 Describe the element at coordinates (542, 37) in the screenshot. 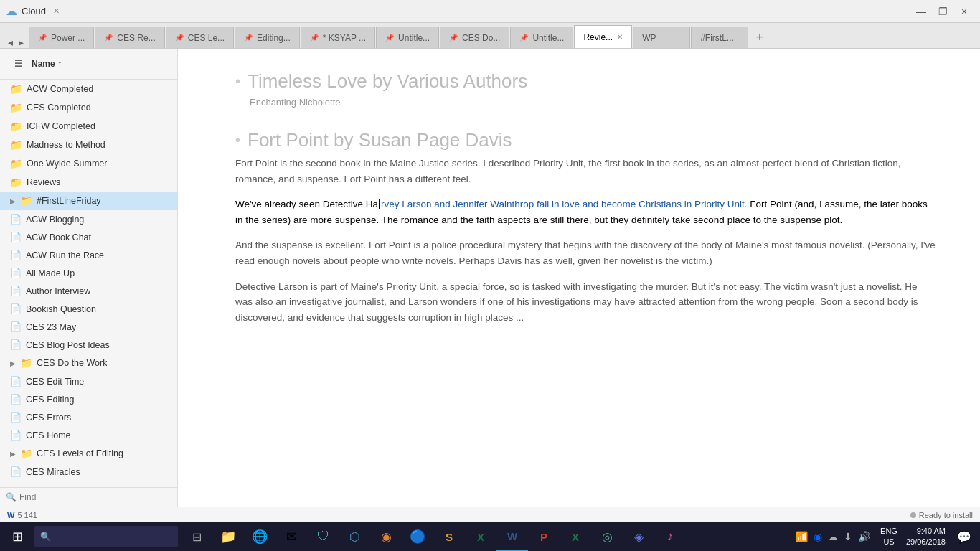

I see `tab-untitled2: 📌 Untitle...` at that location.